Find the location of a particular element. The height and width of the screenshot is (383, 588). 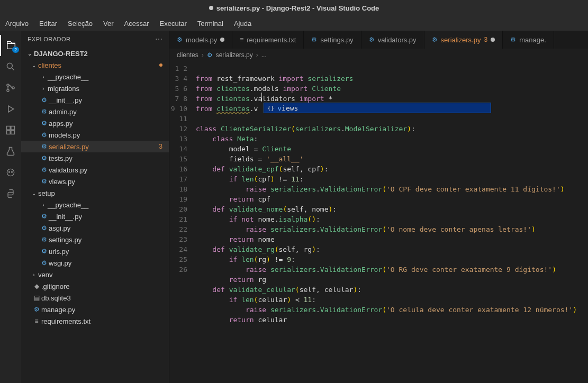

folder-venv: ›venv is located at coordinates (95, 275).